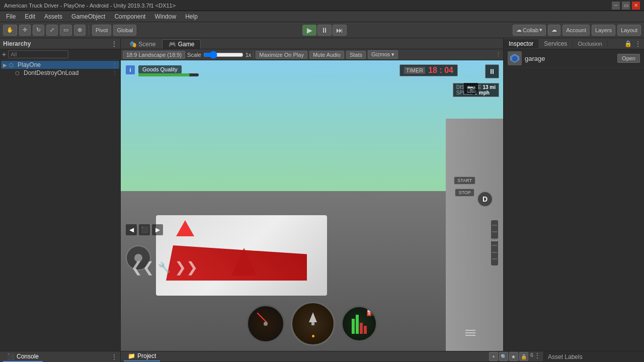 The image size is (644, 362). Describe the element at coordinates (629, 30) in the screenshot. I see `layout-button: Layout` at that location.